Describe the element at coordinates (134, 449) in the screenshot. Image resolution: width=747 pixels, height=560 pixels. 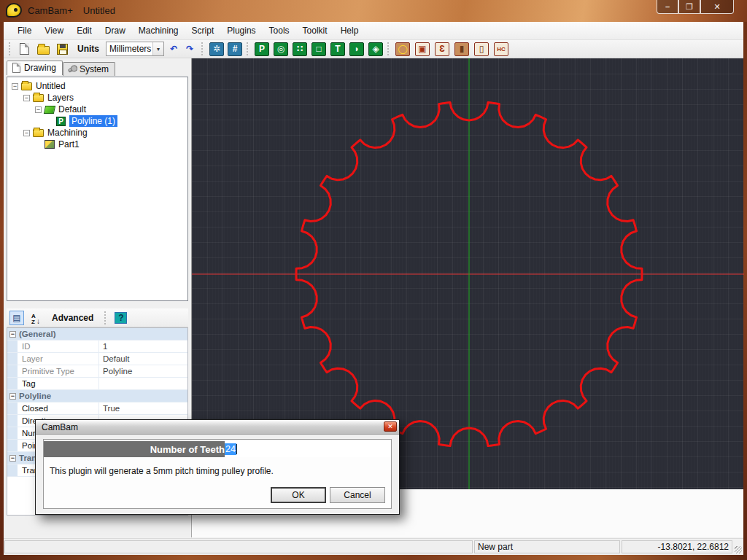
I see `teeth-prompt-label: Number of Teeth` at that location.